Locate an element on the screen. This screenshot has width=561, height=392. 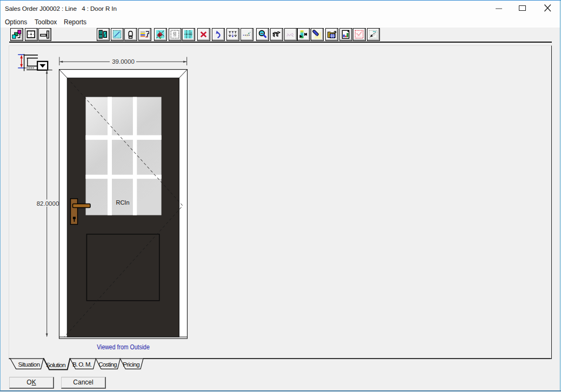
svg-text: Solution is located at coordinates (56, 365).